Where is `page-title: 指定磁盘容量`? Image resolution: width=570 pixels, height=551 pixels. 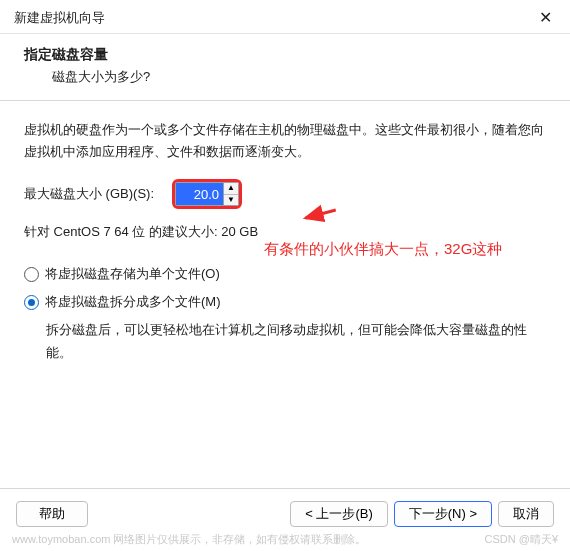 page-title: 指定磁盘容量 is located at coordinates (285, 55).